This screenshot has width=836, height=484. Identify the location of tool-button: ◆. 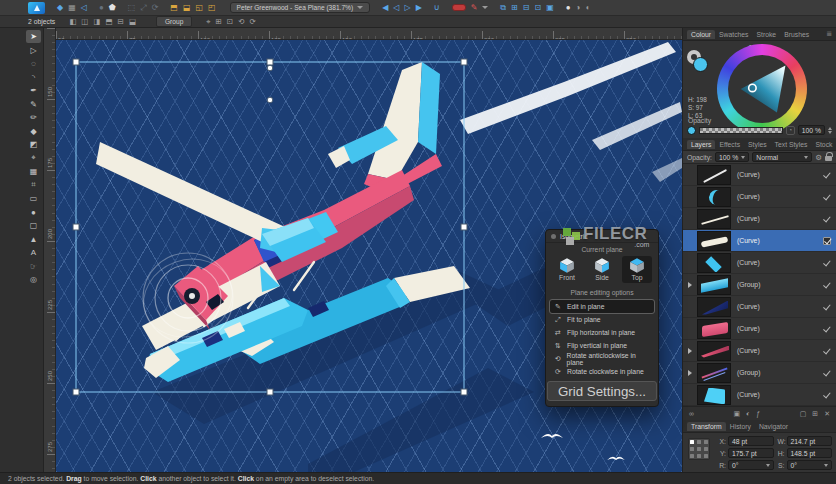
(34, 132).